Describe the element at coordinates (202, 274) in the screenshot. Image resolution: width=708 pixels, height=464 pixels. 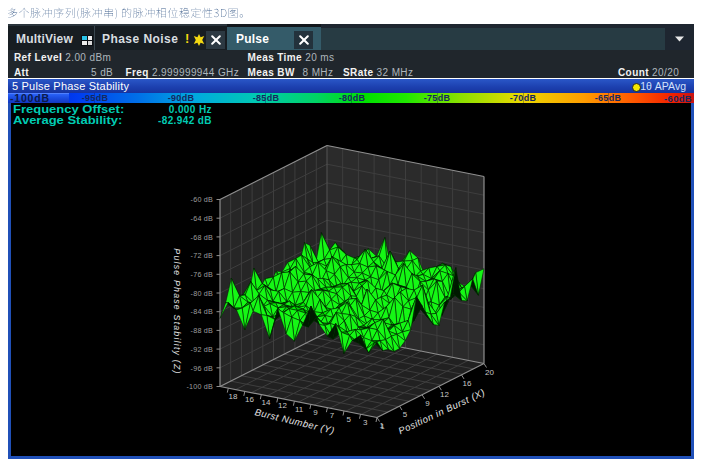
I see `svg-text: -76 dB` at that location.